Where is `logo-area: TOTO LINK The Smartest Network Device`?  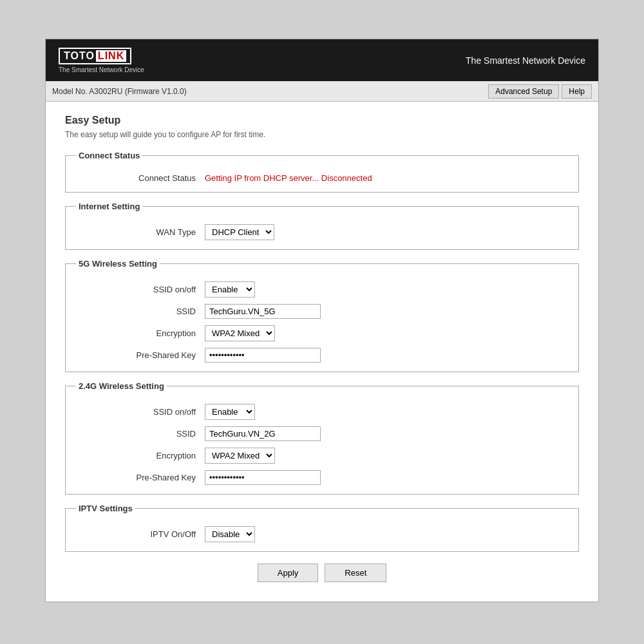 logo-area: TOTO LINK The Smartest Network Device is located at coordinates (102, 61).